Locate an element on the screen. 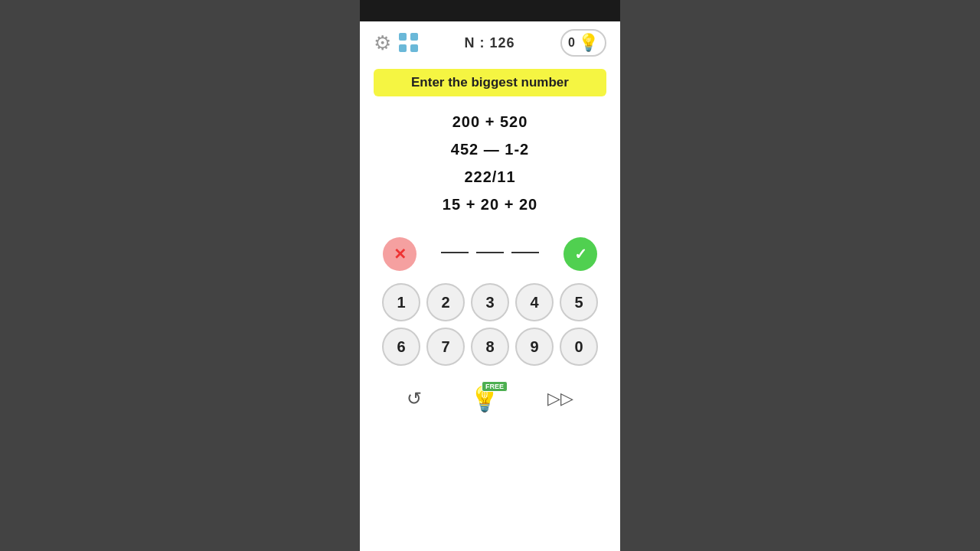 The height and width of the screenshot is (551, 980). num-button-8: 8 is located at coordinates (490, 347).